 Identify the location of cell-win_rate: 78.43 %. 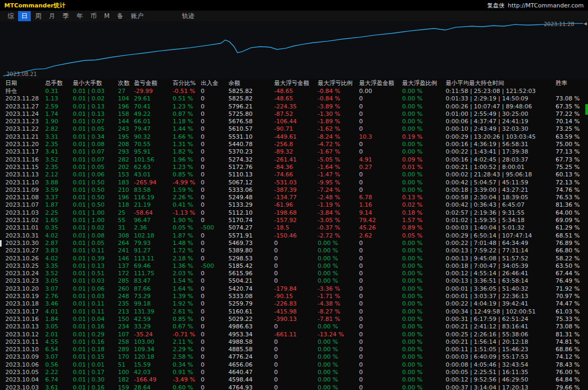
(572, 365).